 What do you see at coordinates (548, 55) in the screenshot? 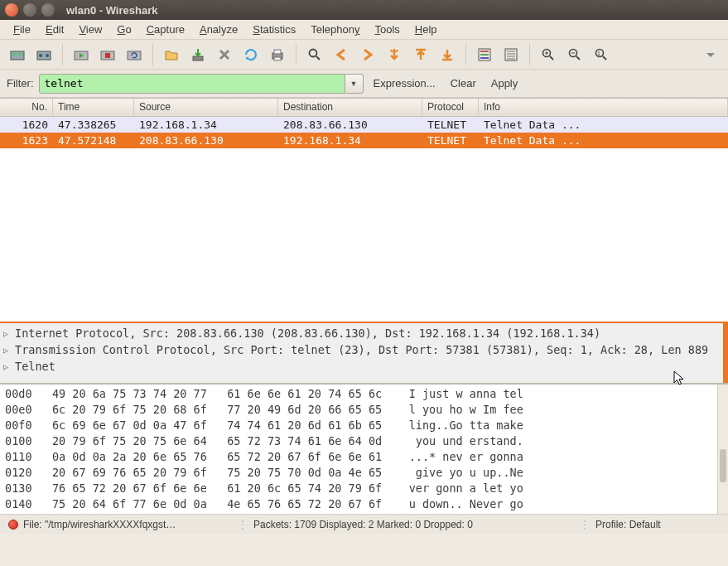
I see `zoom-in-icon` at bounding box center [548, 55].